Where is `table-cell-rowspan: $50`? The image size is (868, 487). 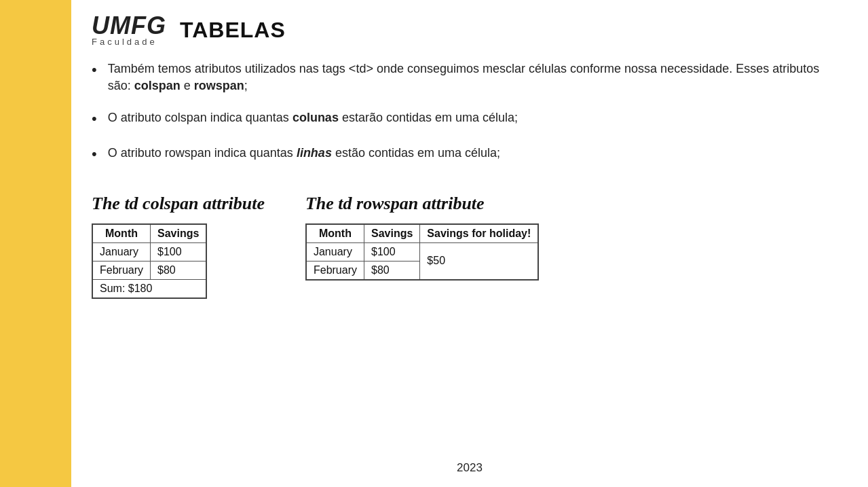 table-cell-rowspan: $50 is located at coordinates (479, 261).